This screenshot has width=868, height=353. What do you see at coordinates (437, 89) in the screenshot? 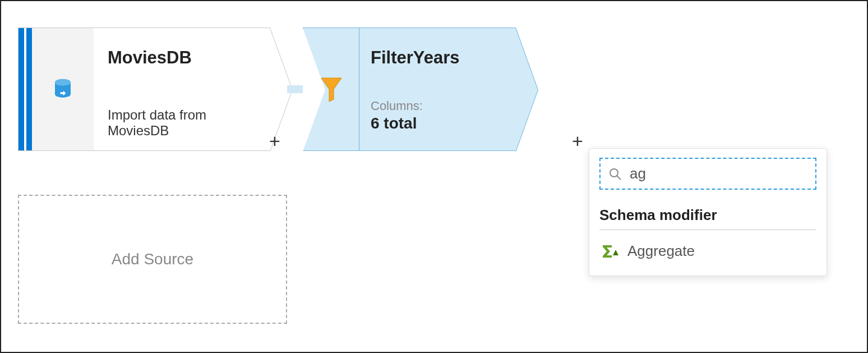
I see `filter-body: FilterYears Columns: 6 total` at bounding box center [437, 89].